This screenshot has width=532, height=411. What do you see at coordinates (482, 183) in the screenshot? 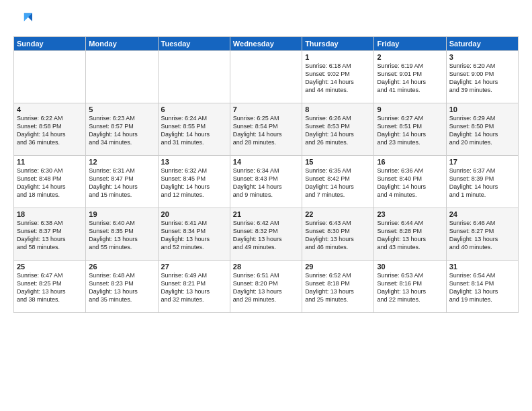
I see `day-info: Sunrise: 6:37 AM Sunset: 8:39 PM Dayligh…` at bounding box center [482, 183].